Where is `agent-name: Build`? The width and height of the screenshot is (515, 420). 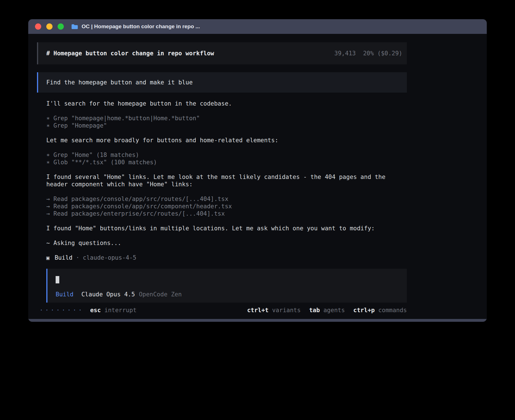 agent-name: Build is located at coordinates (63, 258).